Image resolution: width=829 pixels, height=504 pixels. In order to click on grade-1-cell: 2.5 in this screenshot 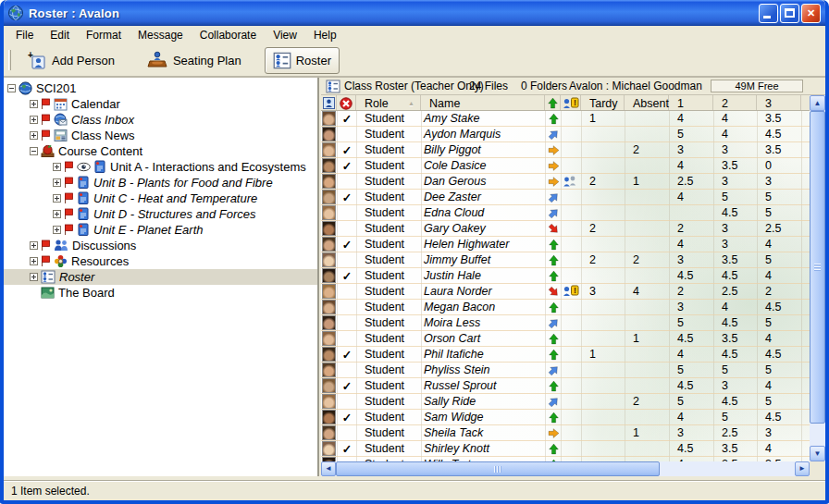, I will do `click(685, 181)`.